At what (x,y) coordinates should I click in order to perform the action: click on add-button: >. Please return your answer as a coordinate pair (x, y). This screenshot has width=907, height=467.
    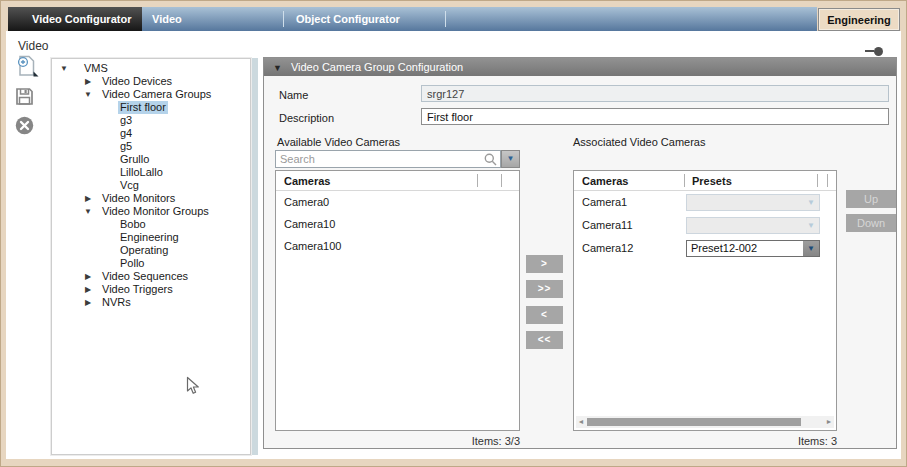
    Looking at the image, I should click on (544, 264).